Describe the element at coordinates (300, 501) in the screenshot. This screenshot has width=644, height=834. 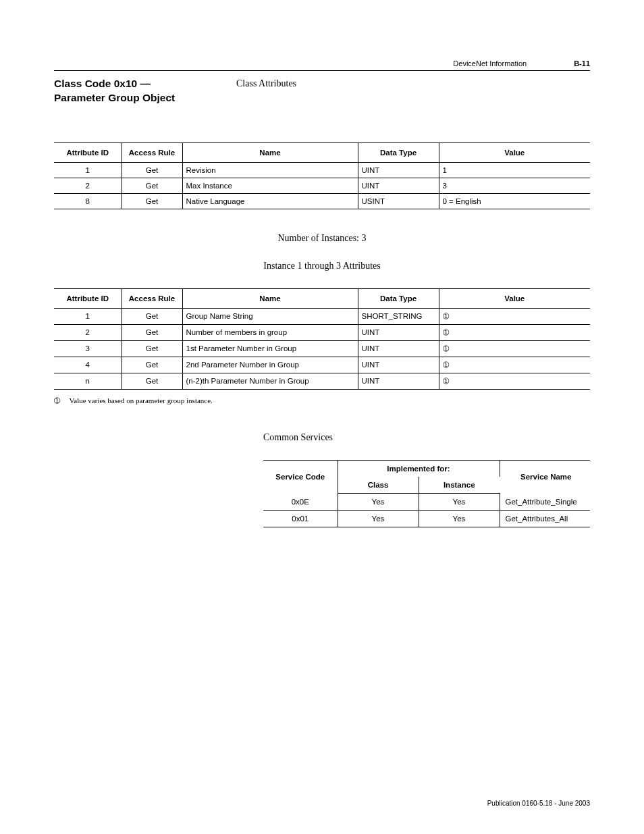
I see `cell-service-code: 0x0E` at that location.